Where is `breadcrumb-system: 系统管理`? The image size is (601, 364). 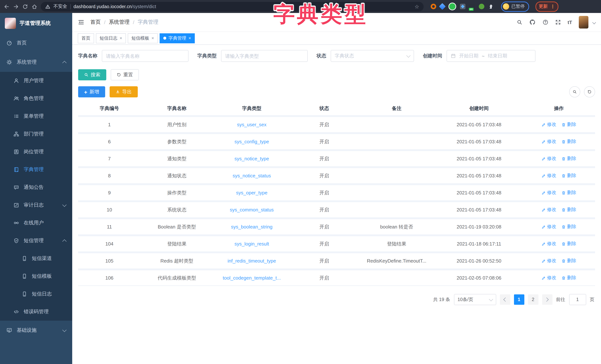
breadcrumb-system: 系统管理 is located at coordinates (119, 22).